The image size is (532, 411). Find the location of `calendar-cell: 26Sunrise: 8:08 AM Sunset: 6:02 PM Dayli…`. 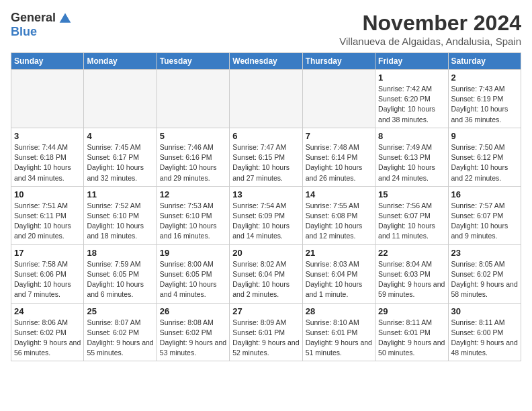

calendar-cell: 26Sunrise: 8:08 AM Sunset: 6:02 PM Dayli… is located at coordinates (193, 332).